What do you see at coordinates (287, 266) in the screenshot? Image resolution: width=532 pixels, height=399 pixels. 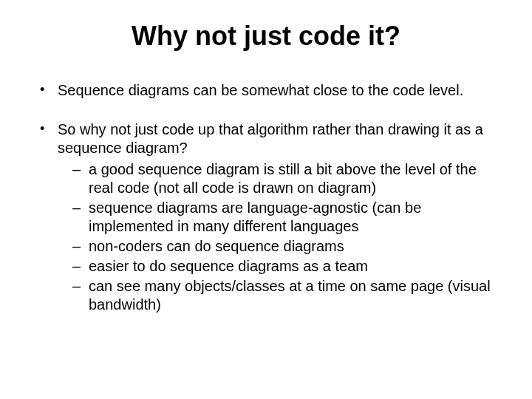 I see `list-item: easier to do sequence diagrams as a team` at bounding box center [287, 266].